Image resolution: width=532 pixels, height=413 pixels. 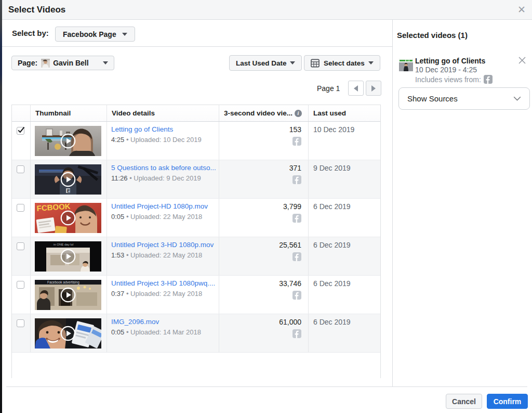 I want to click on page-value: Gavin Bell, so click(x=71, y=63).